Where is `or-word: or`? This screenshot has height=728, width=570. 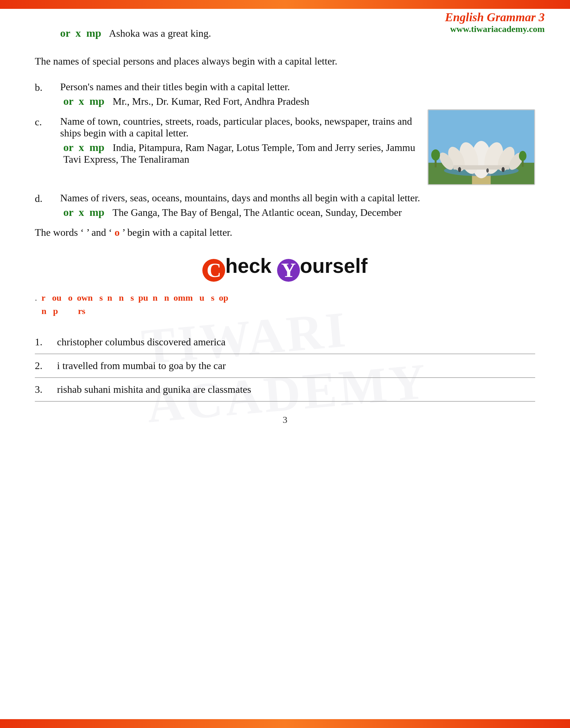
or-word: or is located at coordinates (65, 33).